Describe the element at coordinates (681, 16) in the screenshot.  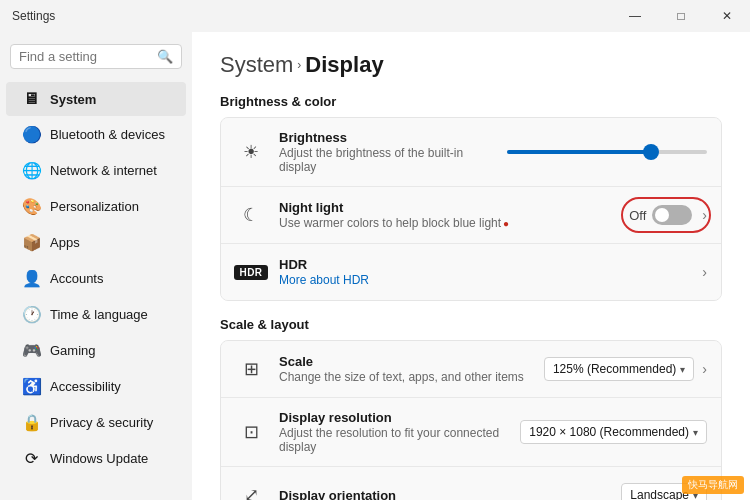
I see `maximize-button: □` at that location.